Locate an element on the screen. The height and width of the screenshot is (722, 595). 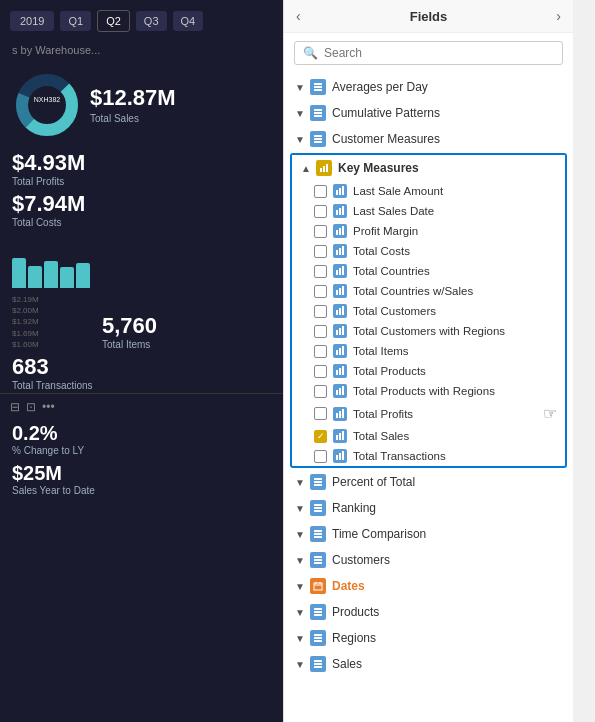
group-customer-label: Customer Measures is located at coordinates (386, 139).